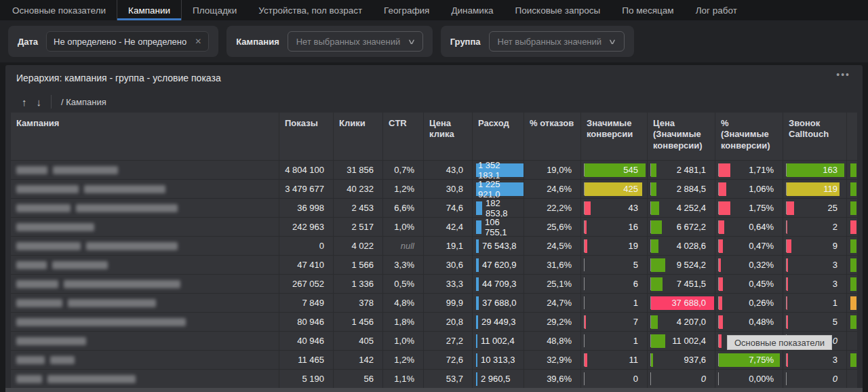  What do you see at coordinates (692, 208) in the screenshot?
I see `price-value: 4 252,4` at bounding box center [692, 208].